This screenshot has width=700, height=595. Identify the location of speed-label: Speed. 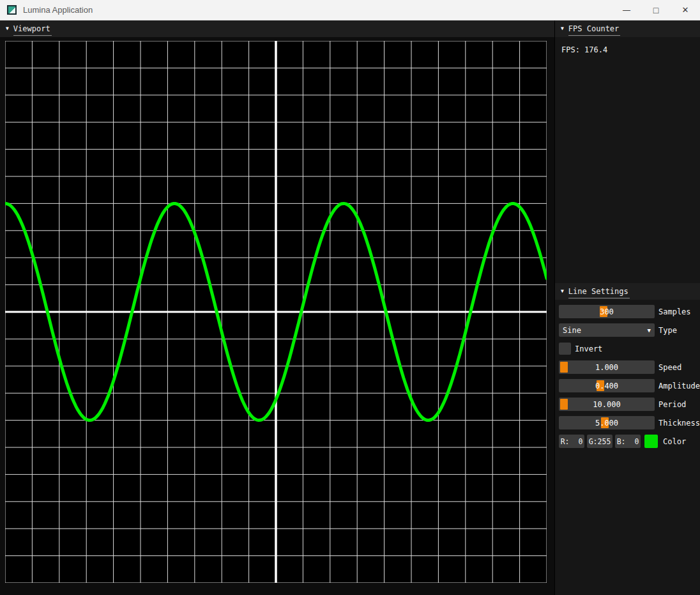
(670, 367).